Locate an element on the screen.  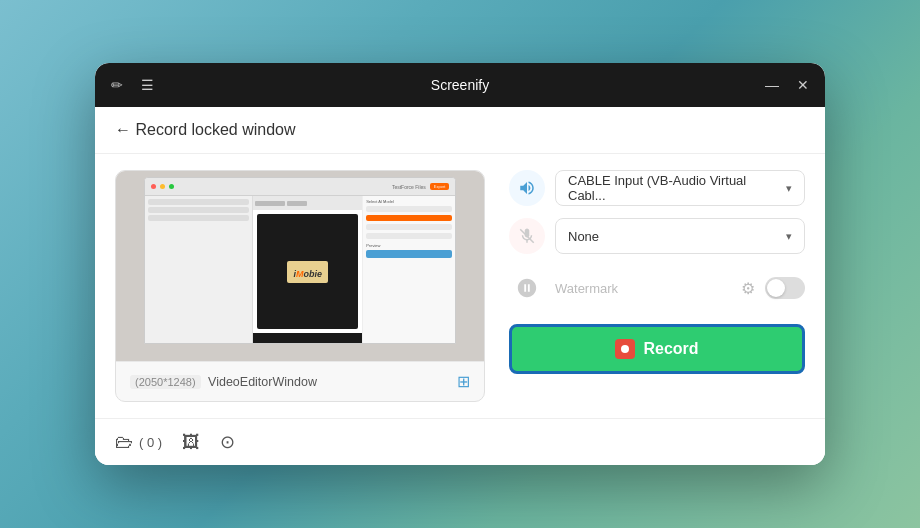
preview-screen: TestForce Files Export is located at coordinates (300, 266).